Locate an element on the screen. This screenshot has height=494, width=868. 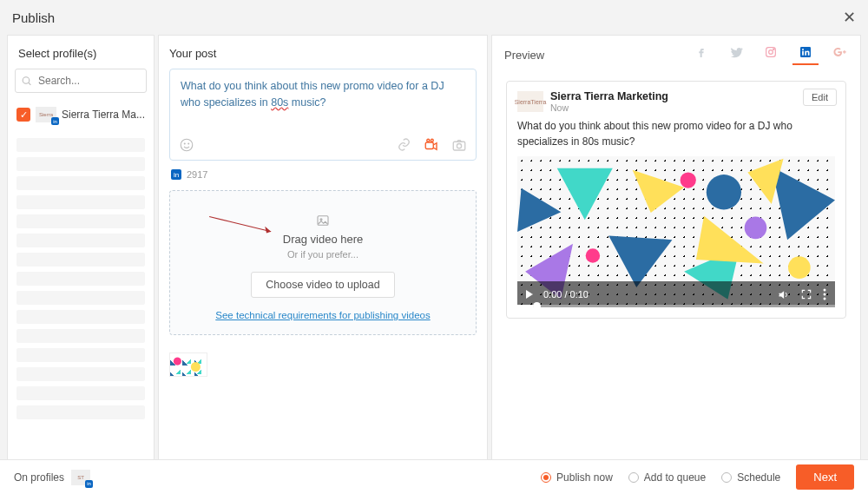
preview-text: What do you think about this new promo v… is located at coordinates (676, 134).